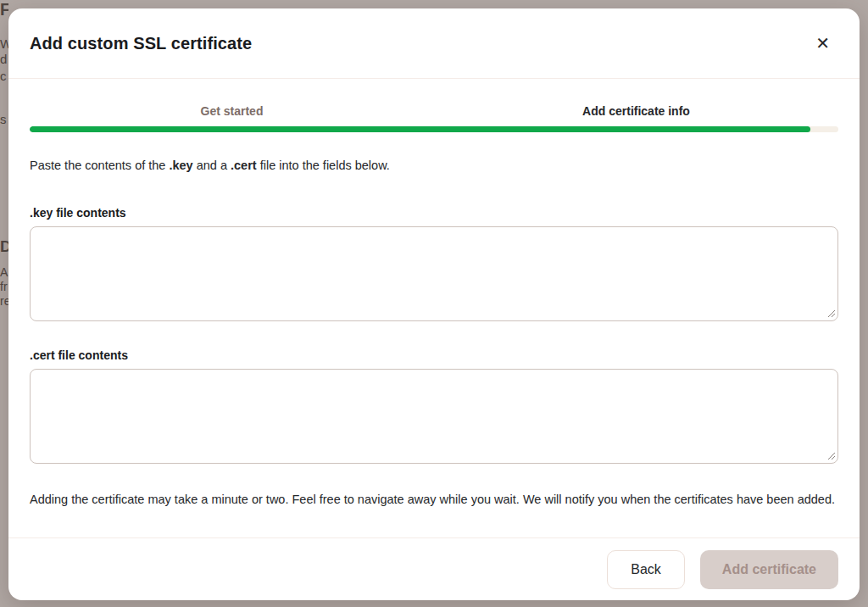 The image size is (868, 607). Describe the element at coordinates (181, 165) in the screenshot. I see `key-file-keyword: .key` at that location.